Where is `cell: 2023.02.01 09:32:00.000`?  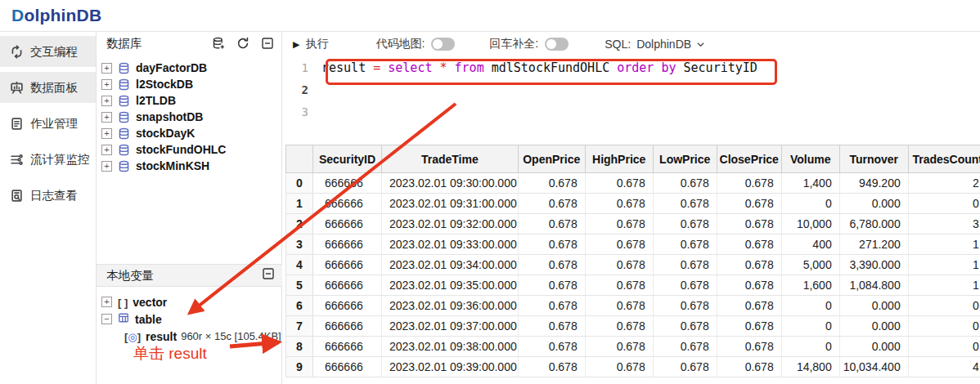
cell: 2023.02.01 09:32:00.000 is located at coordinates (450, 224).